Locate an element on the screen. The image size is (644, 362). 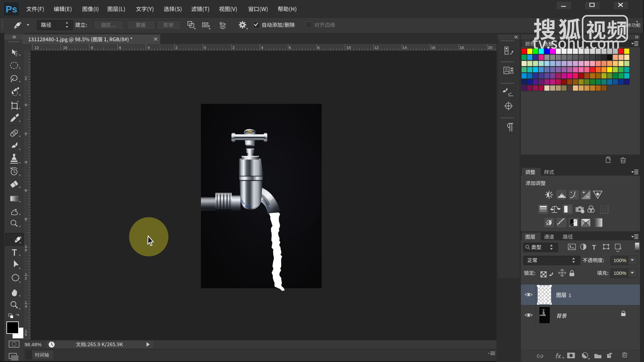
svg-text: 1 is located at coordinates (570, 295).